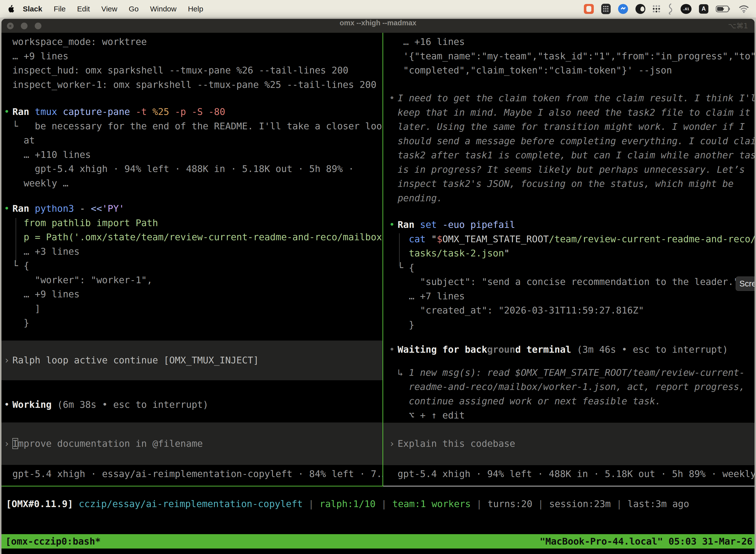  Describe the element at coordinates (113, 9) in the screenshot. I see `menu-items: SlackFileEditViewGoWindowHelp` at that location.